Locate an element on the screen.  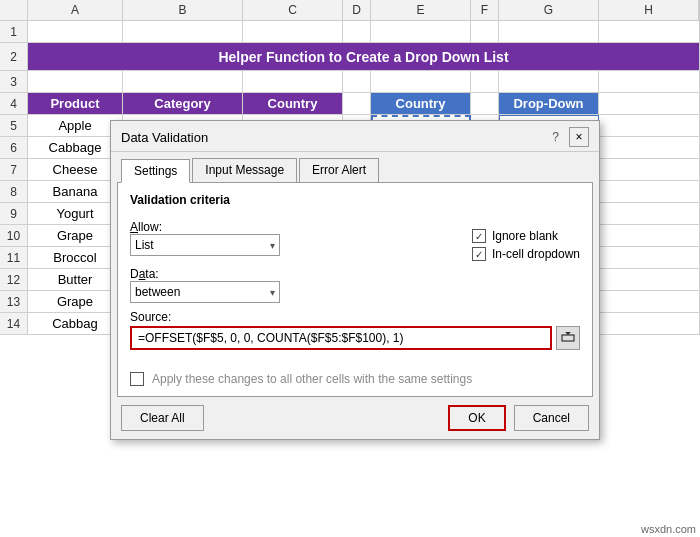
cell-g4 is located at coordinates (485, 104).